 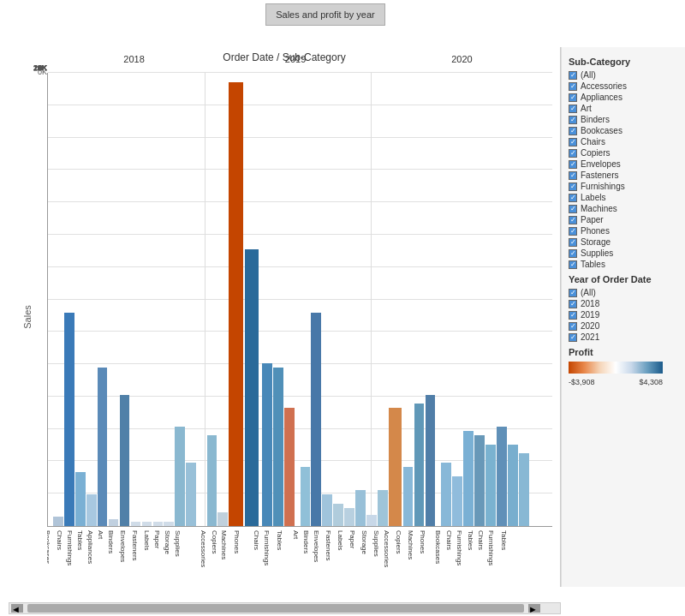 What do you see at coordinates (623, 62) in the screenshot?
I see `subcategory-legend-title: Sub-Category` at bounding box center [623, 62].